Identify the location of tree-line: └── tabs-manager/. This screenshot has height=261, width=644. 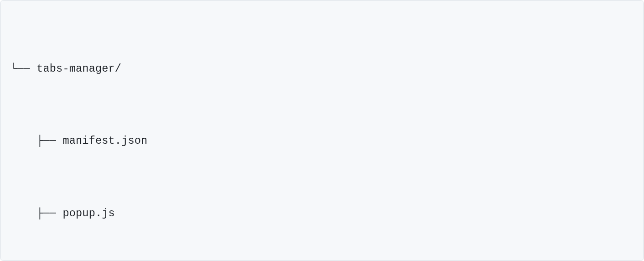
(322, 69).